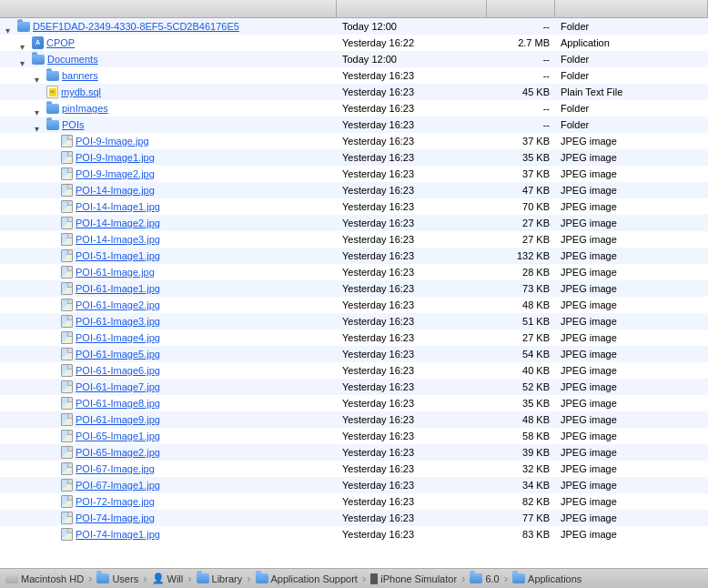 This screenshot has height=588, width=708. I want to click on file-name-link: POI-72-Image.jpg, so click(115, 502).